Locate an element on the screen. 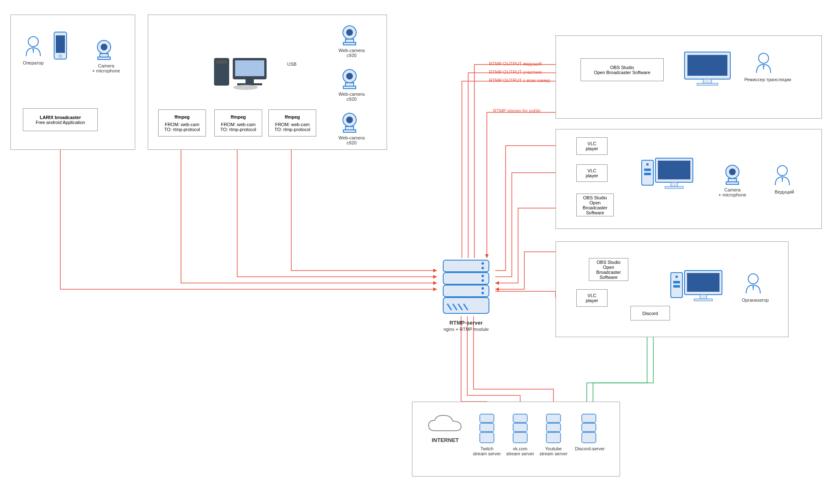 The height and width of the screenshot is (504, 836). camera-mic-label: Camera+ microphone is located at coordinates (106, 68).